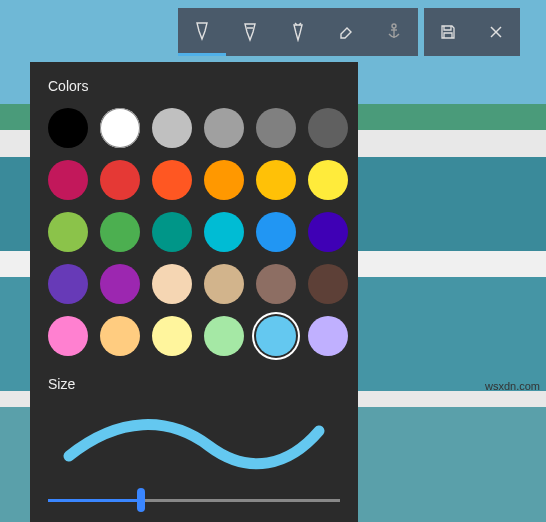 The image size is (546, 522). What do you see at coordinates (346, 32) in the screenshot?
I see `eraser-icon` at bounding box center [346, 32].